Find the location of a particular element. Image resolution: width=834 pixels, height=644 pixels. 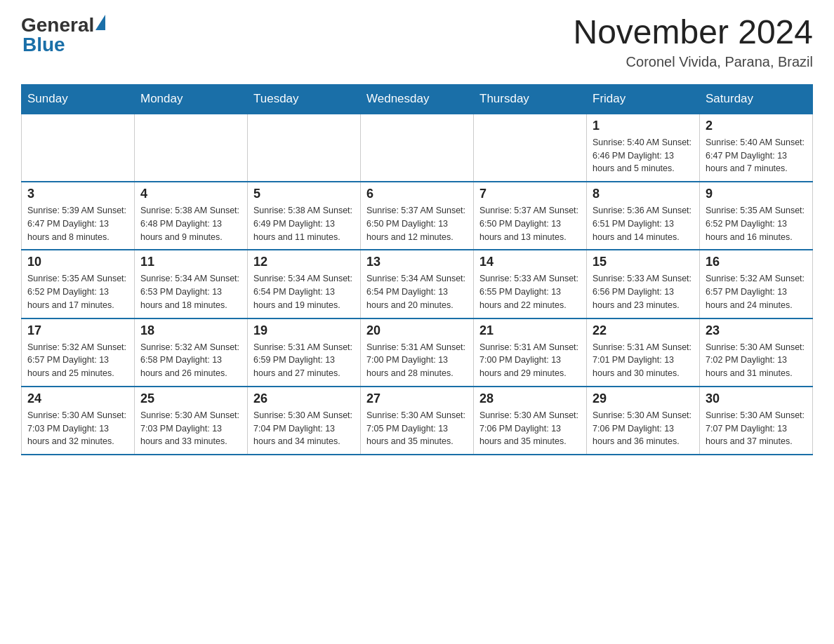

calendar-day-cell: 7Sunrise: 5:37 AM Sunset: 6:50 PM Daylig… is located at coordinates (531, 216).